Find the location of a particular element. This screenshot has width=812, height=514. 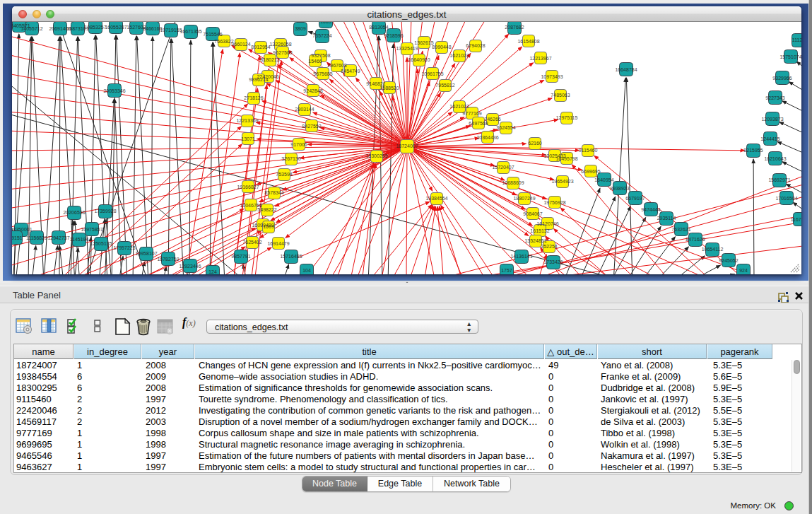

svg-text: 8912954 is located at coordinates (260, 47).